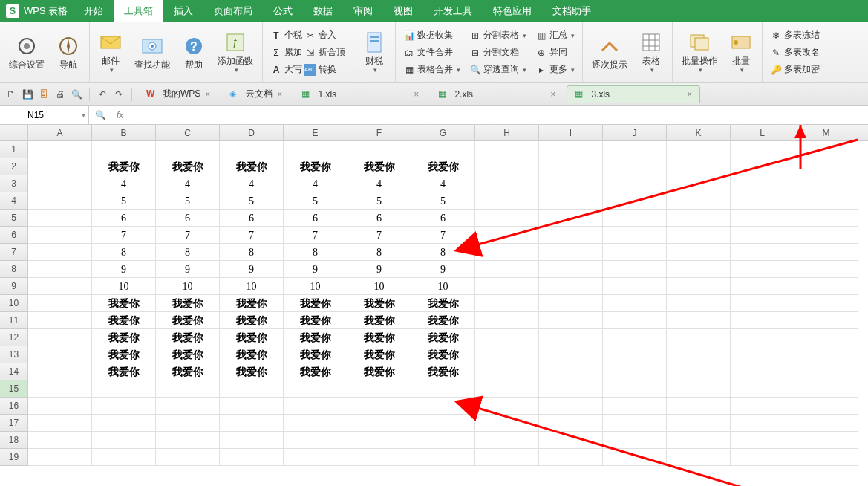 Image resolution: width=868 pixels, height=486 pixels. Describe the element at coordinates (188, 132) in the screenshot. I see `col-header: C` at that location.